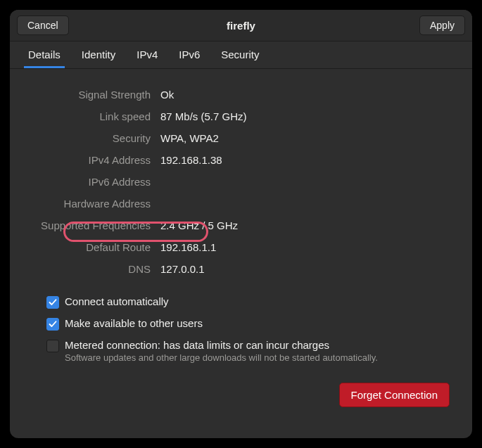 The image size is (482, 448). What do you see at coordinates (91, 248) in the screenshot?
I see `default-route-label: Default Route` at bounding box center [91, 248].